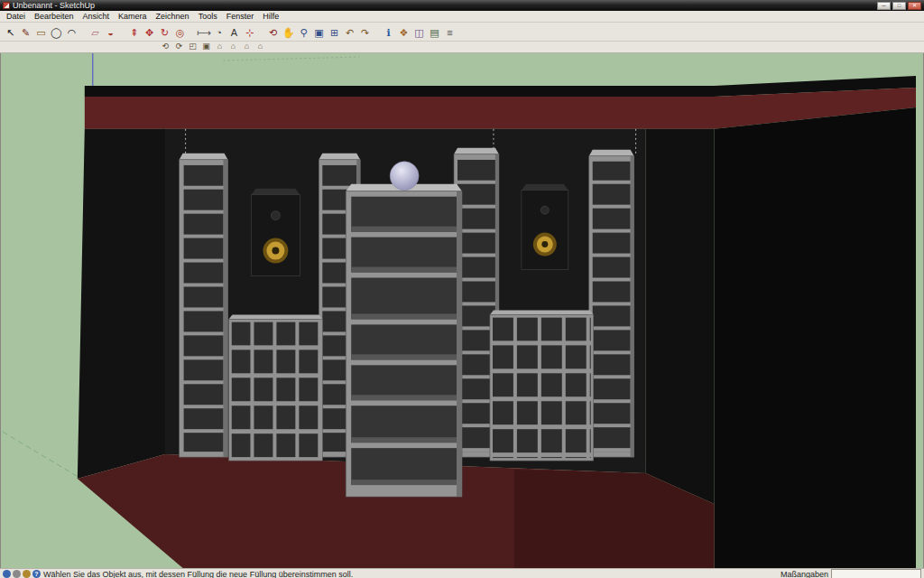  What do you see at coordinates (404, 33) in the screenshot?
I see `materials-tool: ❖` at bounding box center [404, 33].